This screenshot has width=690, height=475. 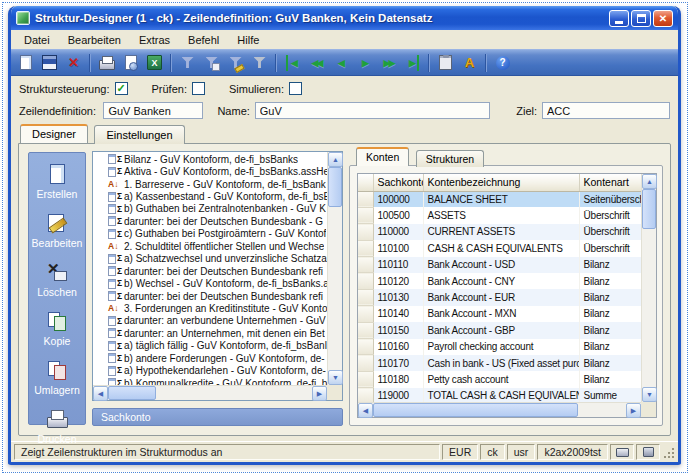 What do you see at coordinates (210, 259) in the screenshot?
I see `tree-item: Σa) Schatzwechsel und unverzinsliche Sch…` at bounding box center [210, 259].